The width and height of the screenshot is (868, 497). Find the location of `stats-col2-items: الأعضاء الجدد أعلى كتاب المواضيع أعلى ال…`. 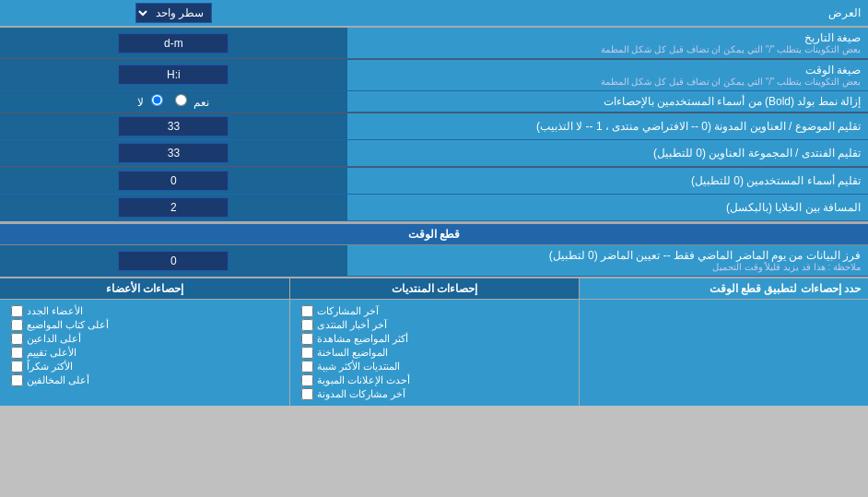

stats-col2-items: الأعضاء الجدد أعلى كتاب المواضيع أعلى ال… is located at coordinates (145, 352).